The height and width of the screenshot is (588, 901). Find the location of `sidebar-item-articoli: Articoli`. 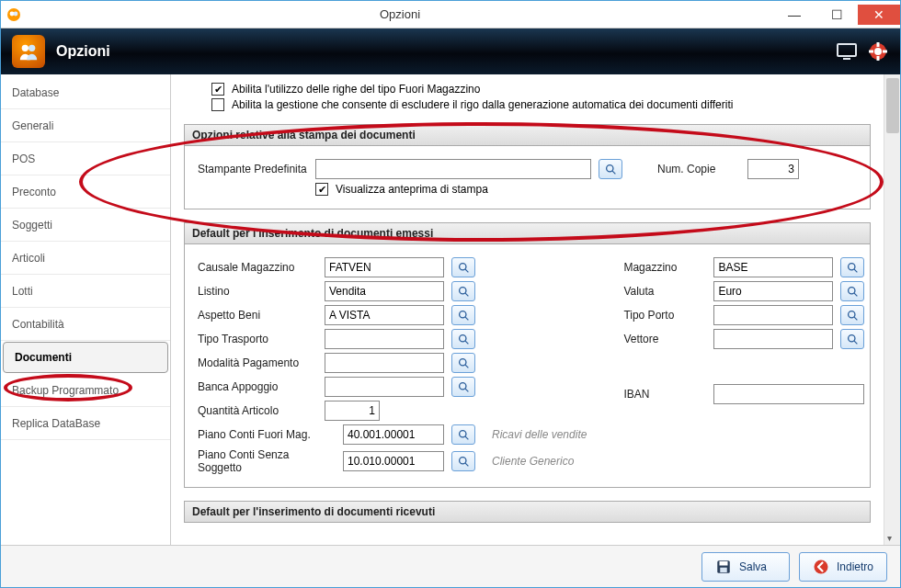

sidebar-item-articoli: Articoli is located at coordinates (86, 258).